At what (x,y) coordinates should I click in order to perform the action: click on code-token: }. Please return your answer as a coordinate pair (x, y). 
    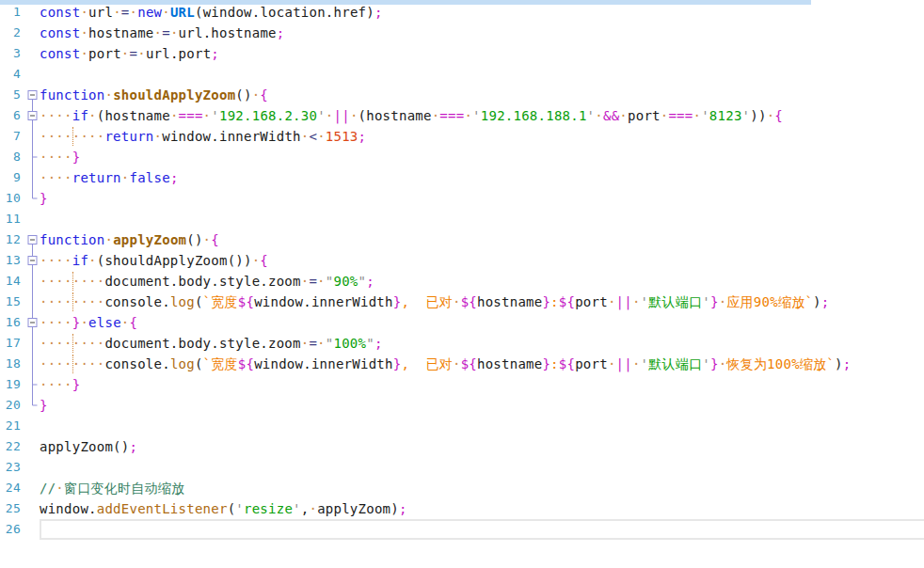
    Looking at the image, I should click on (546, 302).